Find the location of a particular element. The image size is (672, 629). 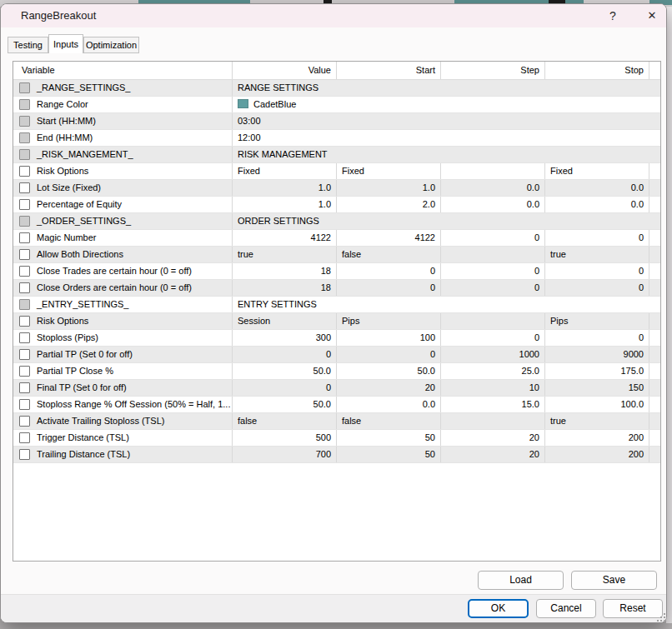

table-row: Range ColorCadetBlue is located at coordinates (337, 105).